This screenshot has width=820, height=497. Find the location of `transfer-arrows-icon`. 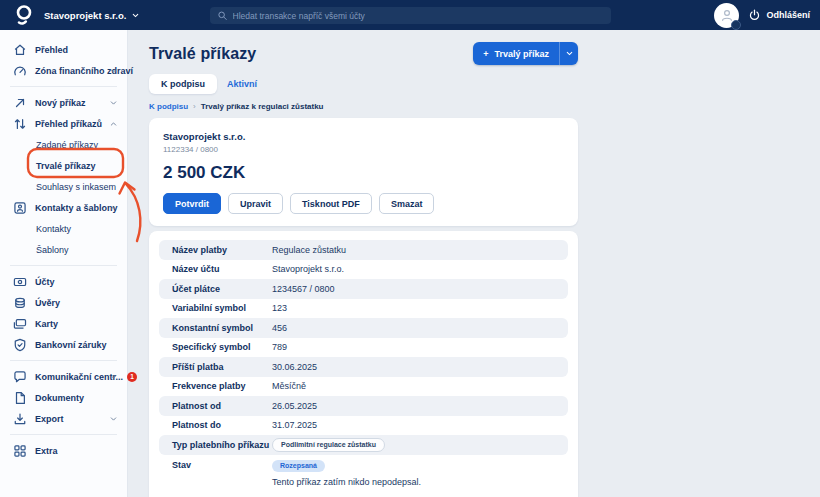

transfer-arrows-icon is located at coordinates (20, 124).